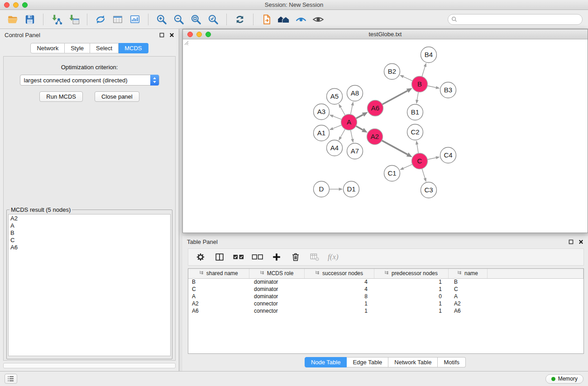 Image resolution: width=588 pixels, height=386 pixels. What do you see at coordinates (90, 366) in the screenshot?
I see `collapsed-panel-strip` at bounding box center [90, 366].